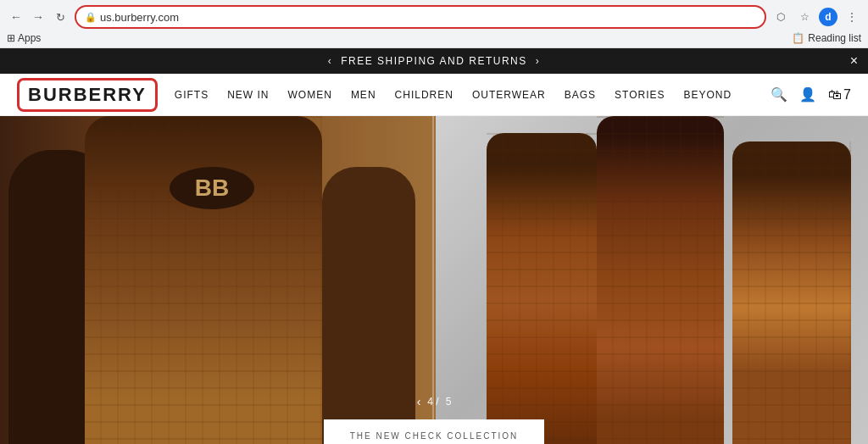 Image resolution: width=868 pixels, height=444 pixels. I want to click on nav-children: CHILDREN, so click(424, 95).